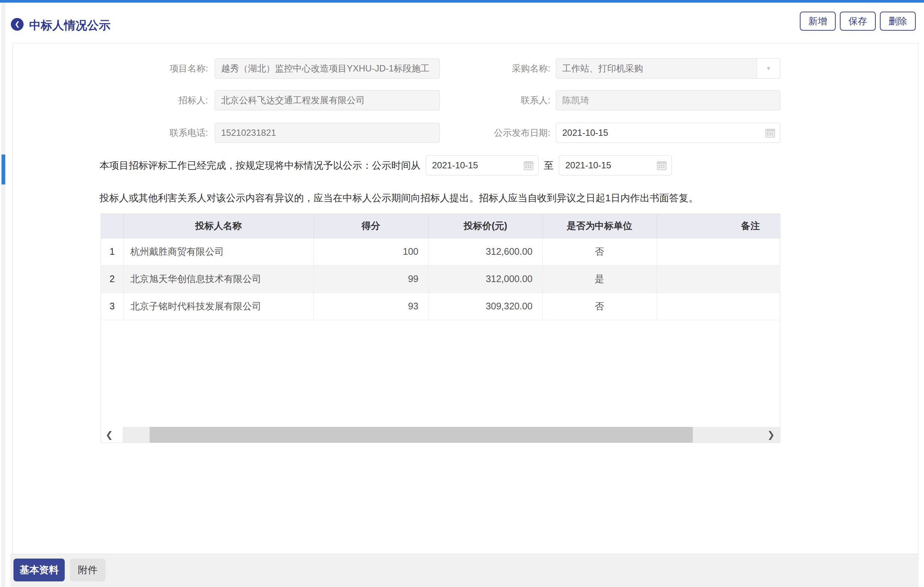  Describe the element at coordinates (719, 226) in the screenshot. I see `col-header-remark: 备注` at that location.